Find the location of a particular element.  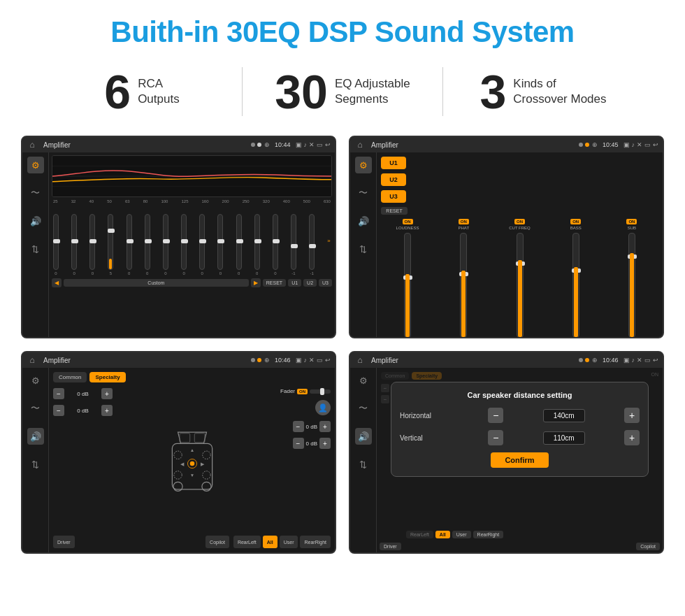

fader-wave-icon: 〜 is located at coordinates (36, 408).